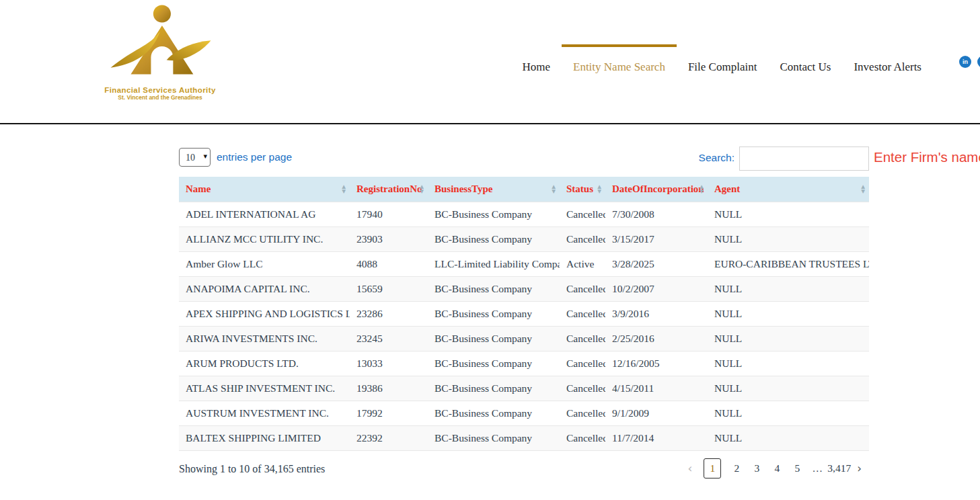 This screenshot has height=500, width=980. Describe the element at coordinates (198, 189) in the screenshot. I see `column-label: Name` at that location.